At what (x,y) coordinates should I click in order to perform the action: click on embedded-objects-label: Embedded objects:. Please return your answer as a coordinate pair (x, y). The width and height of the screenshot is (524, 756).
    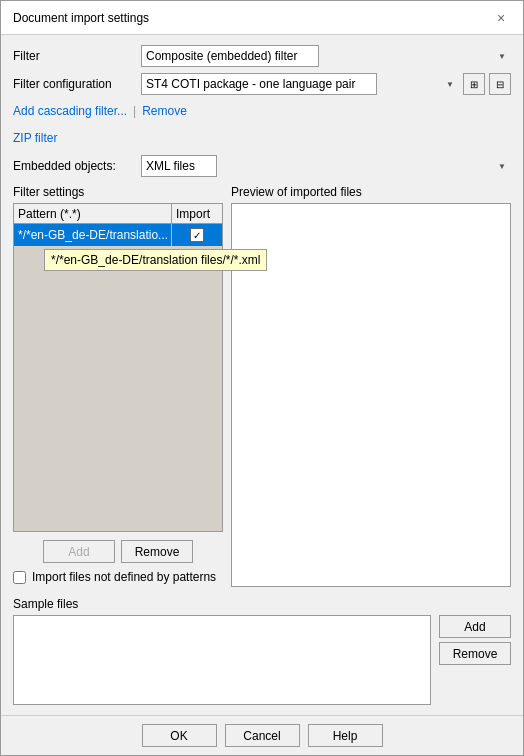
    Looking at the image, I should click on (73, 166).